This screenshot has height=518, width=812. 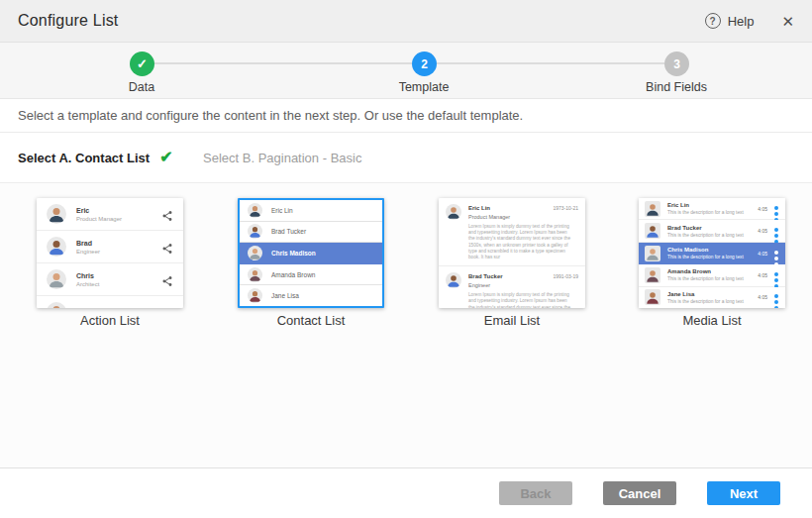 What do you see at coordinates (311, 295) in the screenshot?
I see `list-item: Jane Lisa` at bounding box center [311, 295].